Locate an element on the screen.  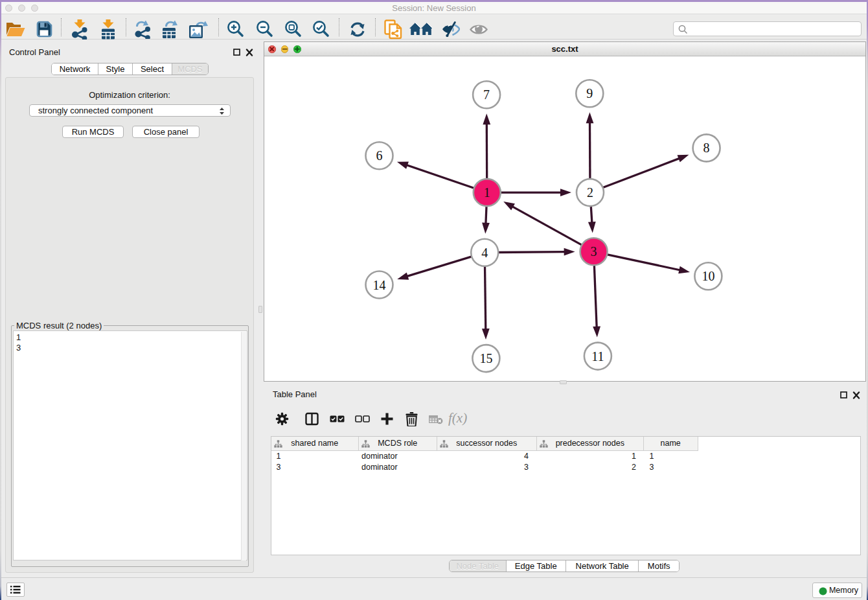
svg-text: 8 is located at coordinates (707, 148).